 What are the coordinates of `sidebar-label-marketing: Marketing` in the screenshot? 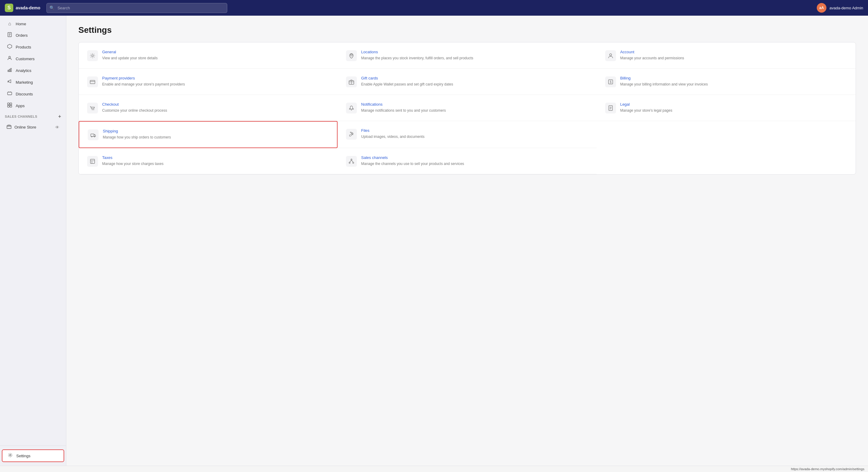 It's located at (24, 82).